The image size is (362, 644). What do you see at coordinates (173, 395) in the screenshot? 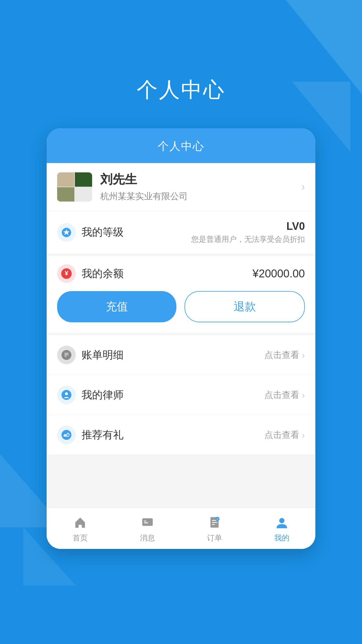
I see `lawyer-label: 我的律师` at bounding box center [173, 395].